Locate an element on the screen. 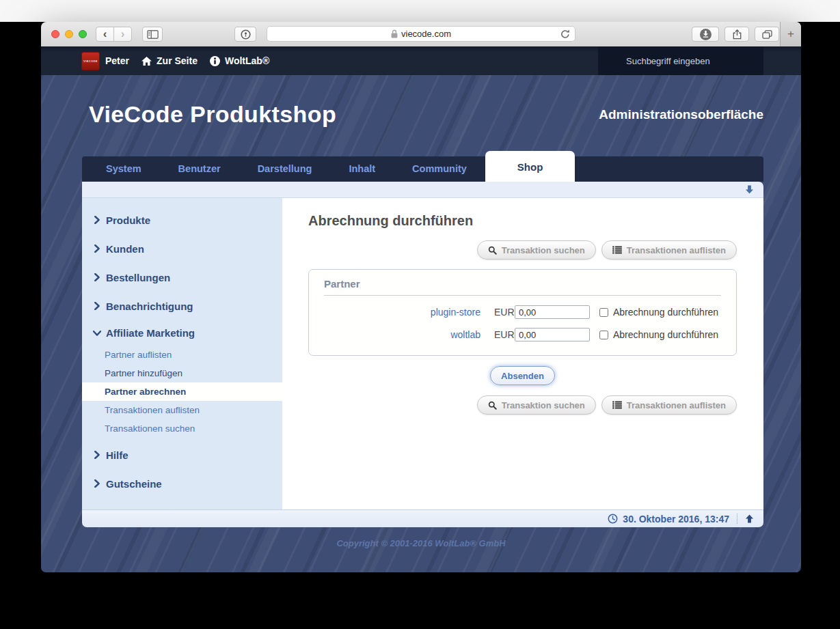  sidebar-item-partner-auflisten: Partner auflisten is located at coordinates (182, 355).